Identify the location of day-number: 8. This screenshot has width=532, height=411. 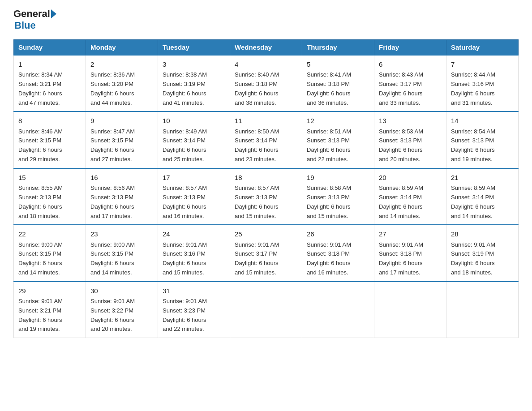
(50, 121).